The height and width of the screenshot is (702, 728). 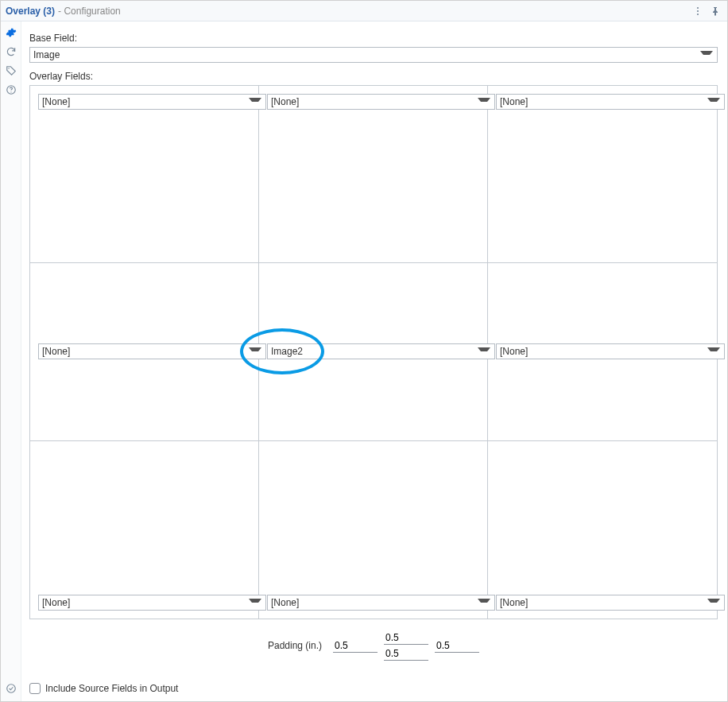 What do you see at coordinates (457, 646) in the screenshot?
I see `padding-right-input` at bounding box center [457, 646].